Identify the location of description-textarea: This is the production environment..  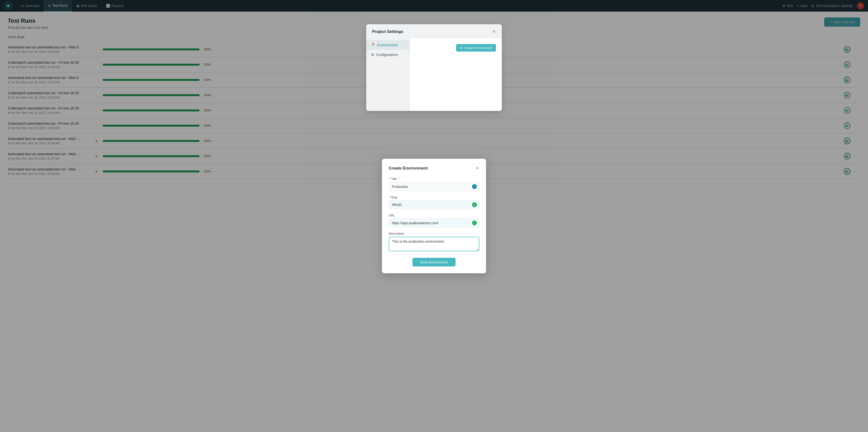
(434, 244).